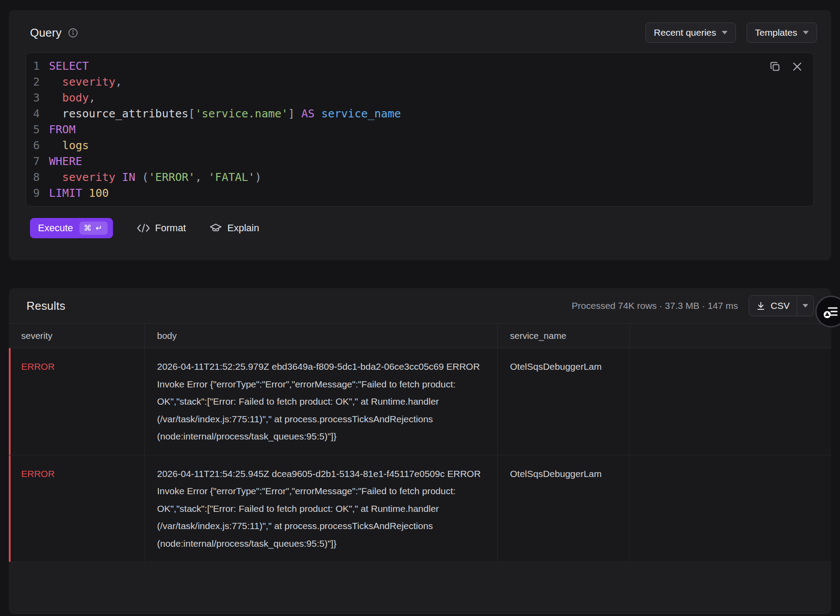 This screenshot has width=840, height=616. What do you see at coordinates (420, 306) in the screenshot?
I see `results-header: Results Processed 74K rows · 37.3 MB · 1…` at bounding box center [420, 306].